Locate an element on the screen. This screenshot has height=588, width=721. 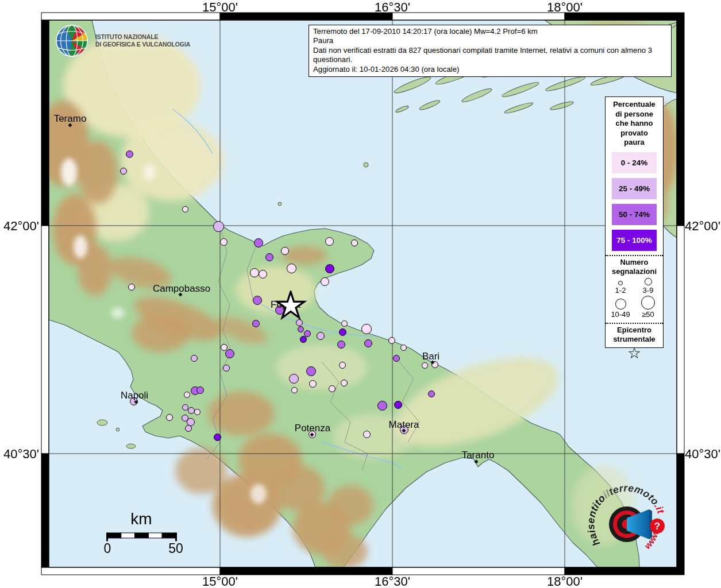
legend-count-3-9: 3-9 is located at coordinates (648, 286).